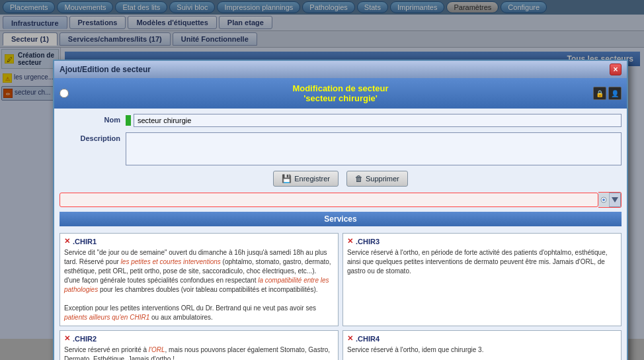  I want to click on form-row-nom: Nom, so click(341, 120).